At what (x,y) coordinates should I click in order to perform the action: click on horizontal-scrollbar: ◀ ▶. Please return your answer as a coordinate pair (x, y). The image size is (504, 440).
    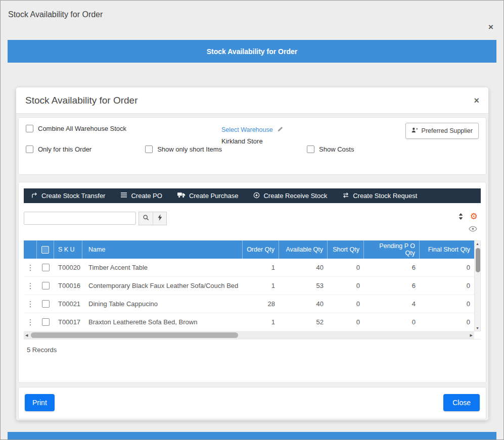
    Looking at the image, I should click on (249, 335).